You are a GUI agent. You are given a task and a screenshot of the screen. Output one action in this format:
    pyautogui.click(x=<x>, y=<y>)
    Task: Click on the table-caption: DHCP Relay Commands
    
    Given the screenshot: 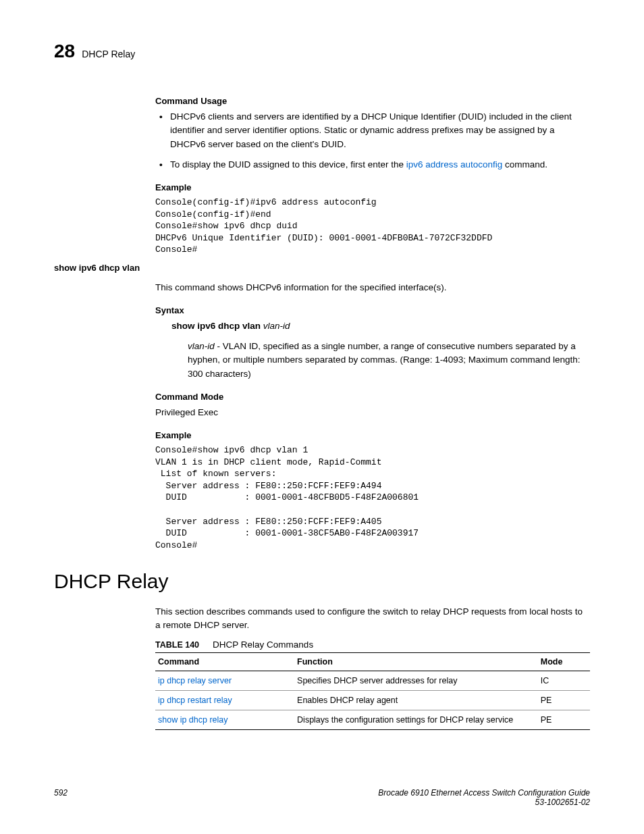 What is the action you would take?
    pyautogui.click(x=263, y=644)
    